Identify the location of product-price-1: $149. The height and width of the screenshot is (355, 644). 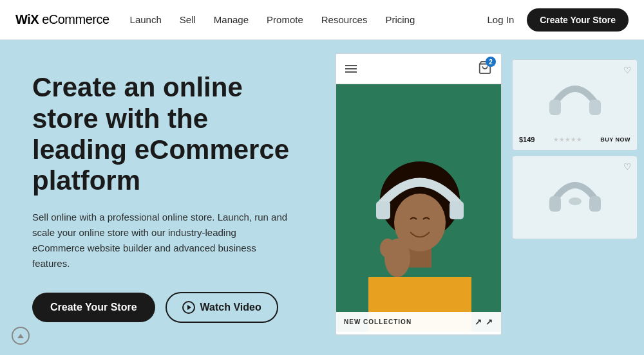
(527, 140).